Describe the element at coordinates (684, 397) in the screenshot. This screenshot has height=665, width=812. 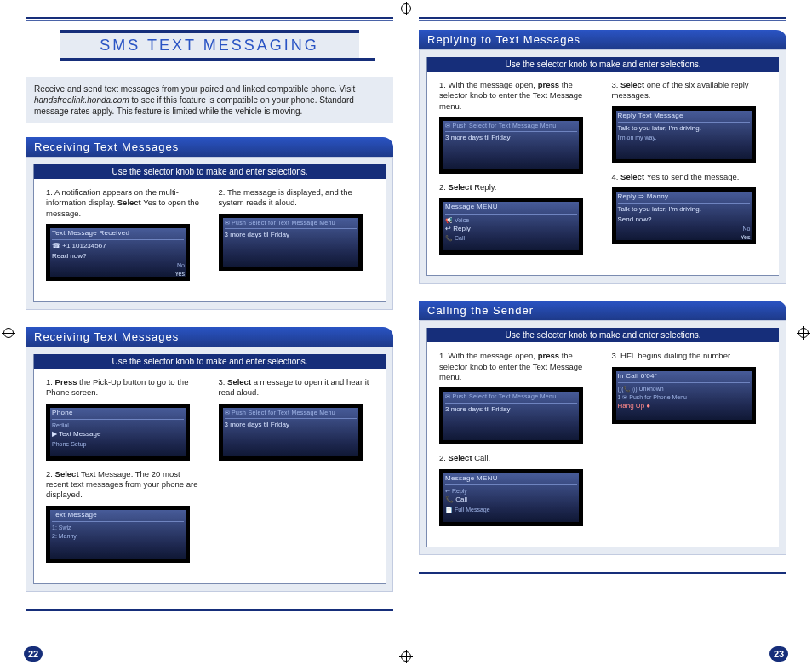
I see `screen-line: 1 ✉ Push for Phone Menu` at that location.